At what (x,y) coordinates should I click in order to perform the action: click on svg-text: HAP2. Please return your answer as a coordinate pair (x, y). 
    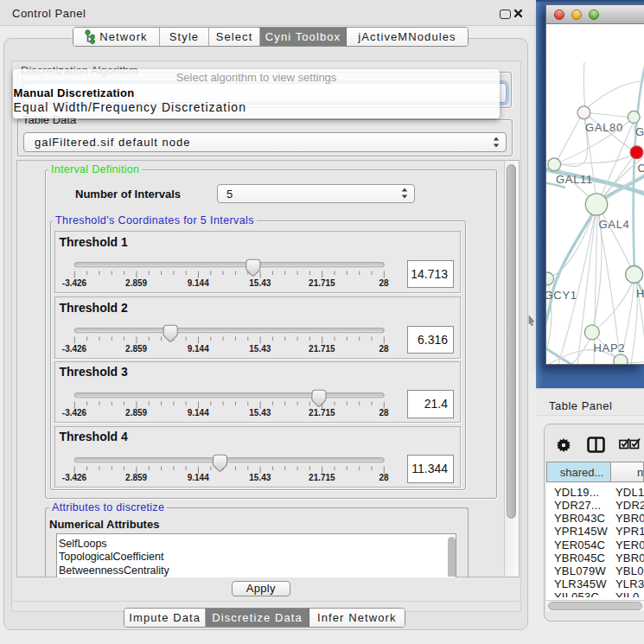
    Looking at the image, I should click on (610, 348).